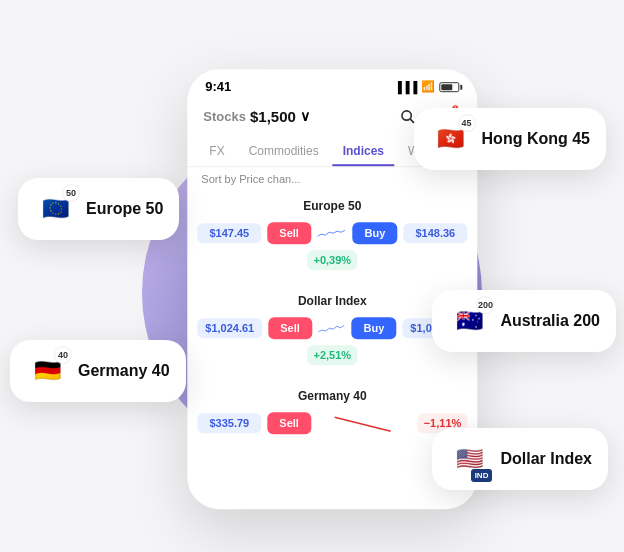 This screenshot has height=552, width=624. What do you see at coordinates (332, 179) in the screenshot?
I see `sort-bar: Sort by Price chan...` at bounding box center [332, 179].